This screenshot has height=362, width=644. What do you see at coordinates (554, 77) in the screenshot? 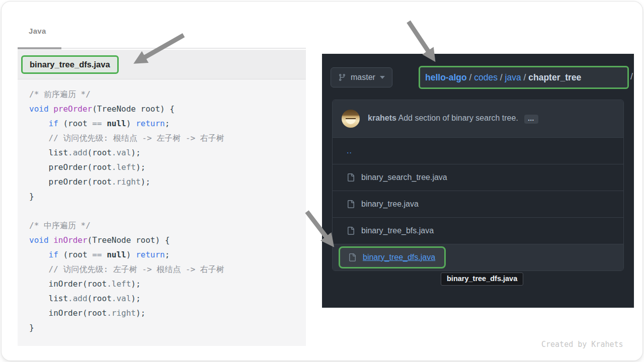
I see `breadcrumb-segment-chapter_tree: chapter_tree` at bounding box center [554, 77].